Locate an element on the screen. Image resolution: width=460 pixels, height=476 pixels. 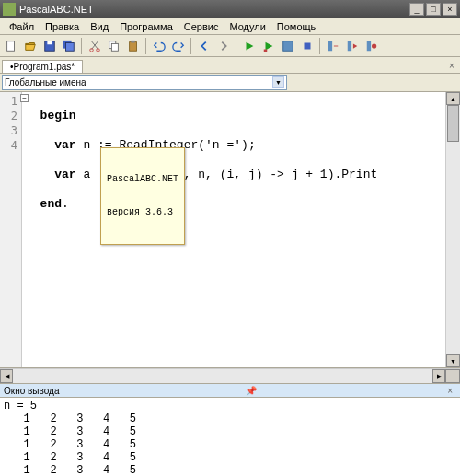
step-over-button is located at coordinates (352, 46).